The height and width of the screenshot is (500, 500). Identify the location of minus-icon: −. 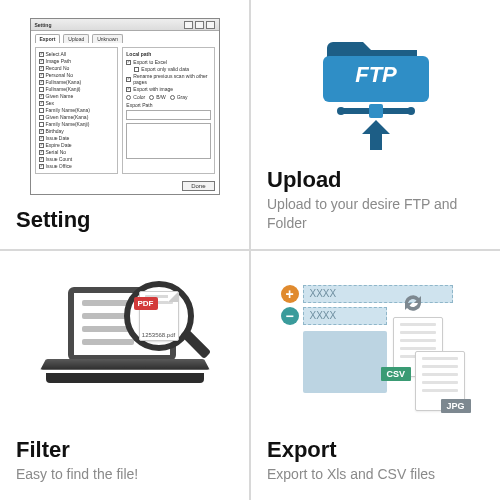
(290, 316).